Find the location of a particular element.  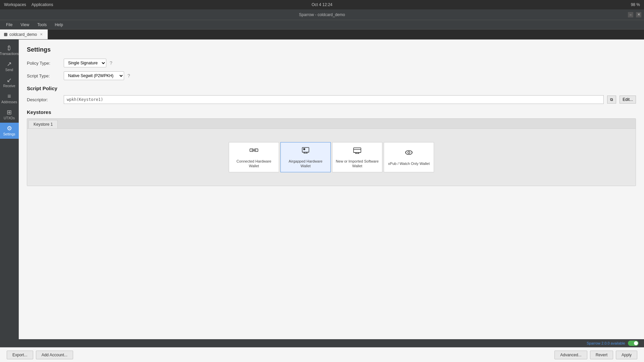

copy-descriptor-button: ⧉ is located at coordinates (612, 100).